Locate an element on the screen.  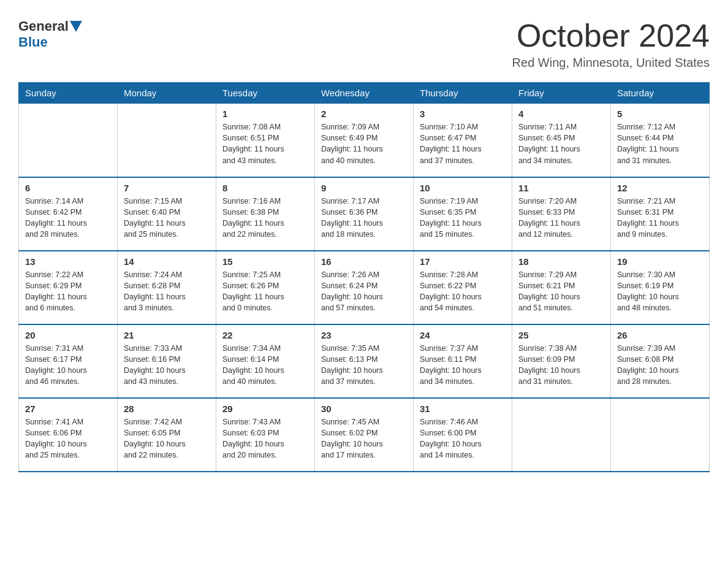
day-number: 18 is located at coordinates (561, 261).